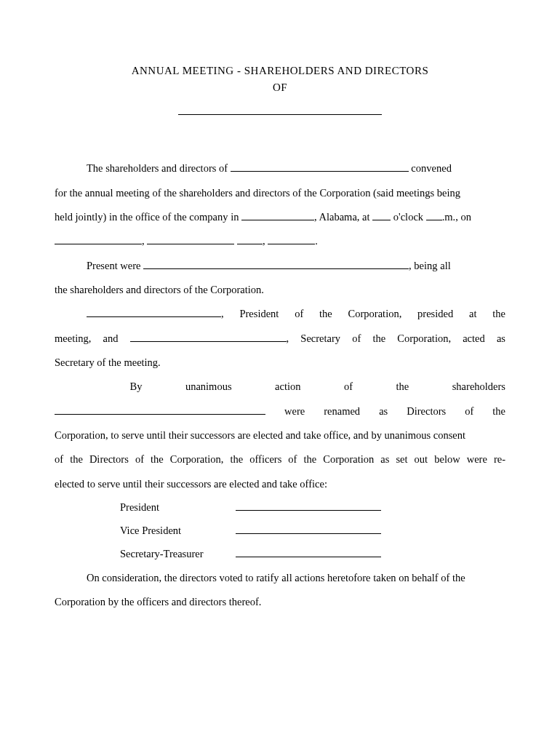 This screenshot has width=560, height=745. What do you see at coordinates (280, 266) in the screenshot?
I see `paragraph-2-line-1: Present were , being all` at bounding box center [280, 266].